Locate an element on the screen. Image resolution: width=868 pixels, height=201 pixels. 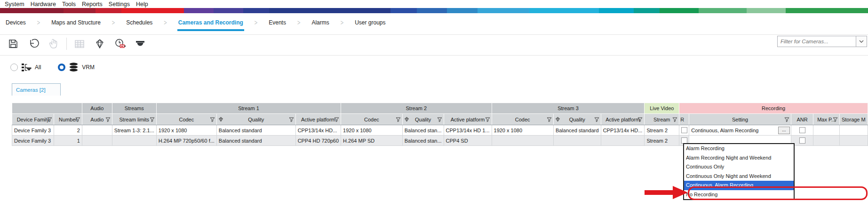
col-header-stream: Stream is located at coordinates (662, 120).